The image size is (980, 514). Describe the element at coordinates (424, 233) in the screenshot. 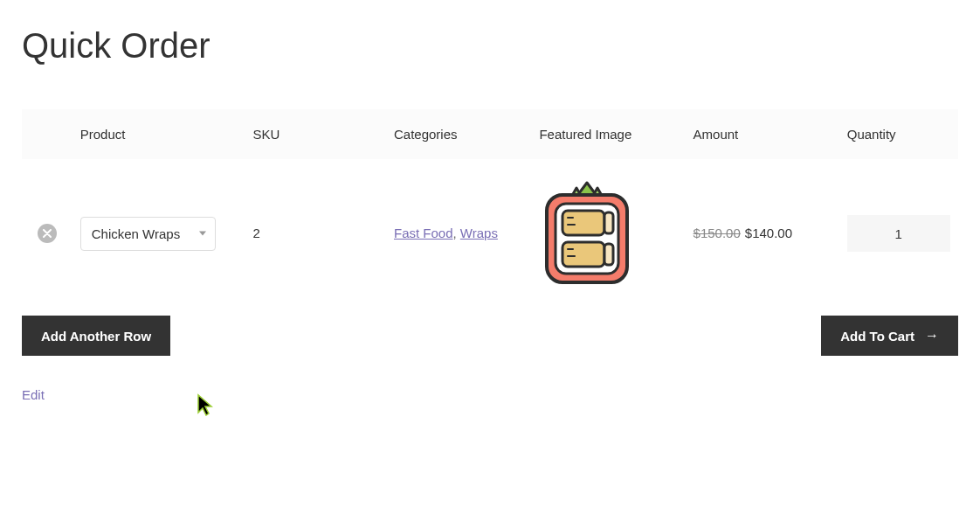

I see `category-link-1: Fast Food` at that location.